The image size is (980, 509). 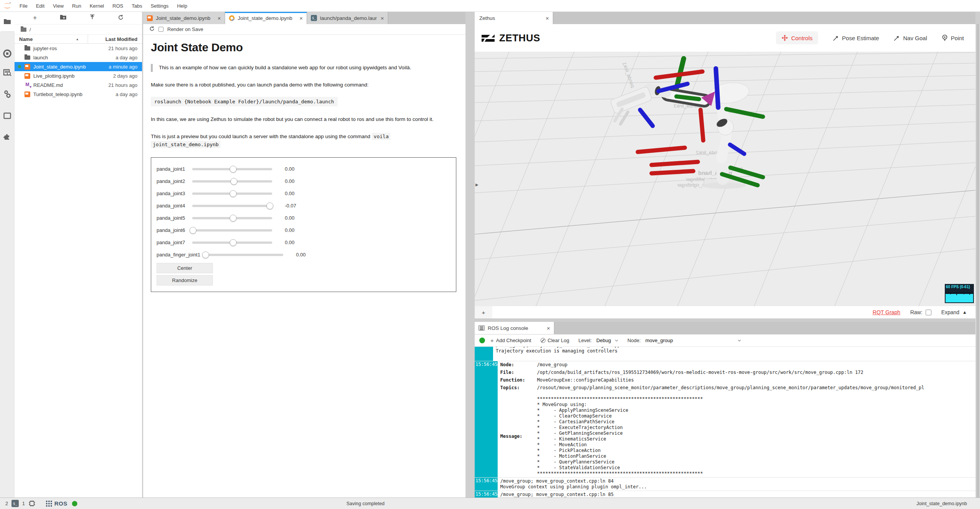 I want to click on clear-log-button: Clear Log, so click(x=555, y=341).